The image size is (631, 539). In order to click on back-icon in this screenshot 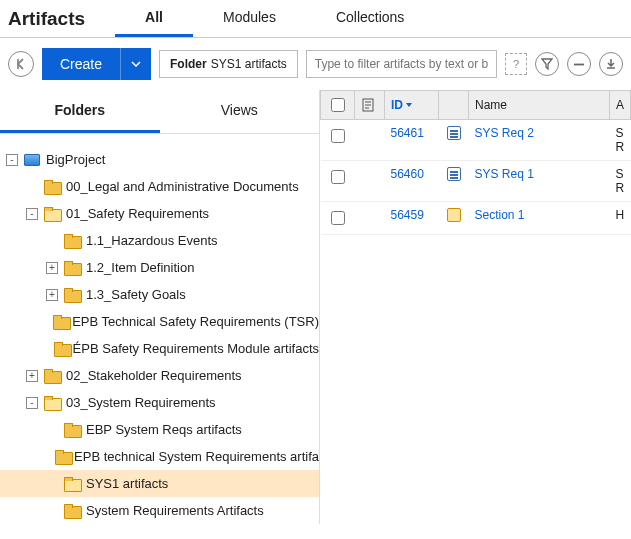, I will do `click(21, 64)`.